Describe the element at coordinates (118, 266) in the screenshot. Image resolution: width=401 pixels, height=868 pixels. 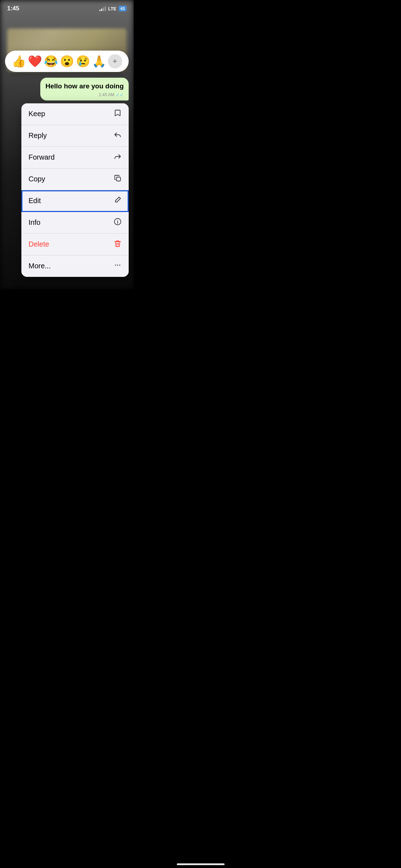
I see `more-icon` at that location.